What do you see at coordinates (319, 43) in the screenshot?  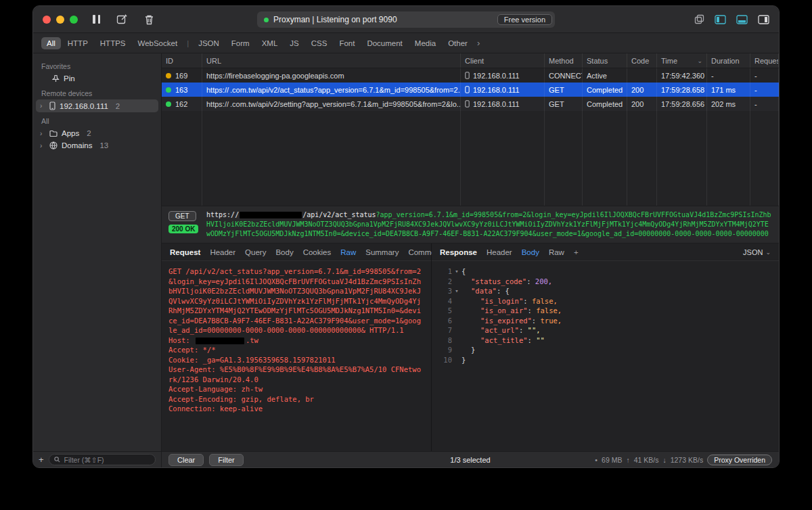 I see `tab-css: CSS` at bounding box center [319, 43].